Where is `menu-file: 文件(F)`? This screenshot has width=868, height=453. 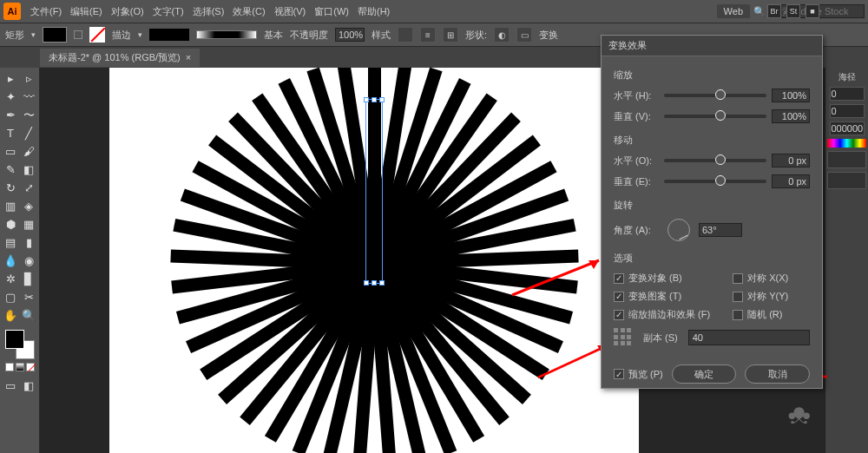 menu-file: 文件(F) is located at coordinates (46, 12).